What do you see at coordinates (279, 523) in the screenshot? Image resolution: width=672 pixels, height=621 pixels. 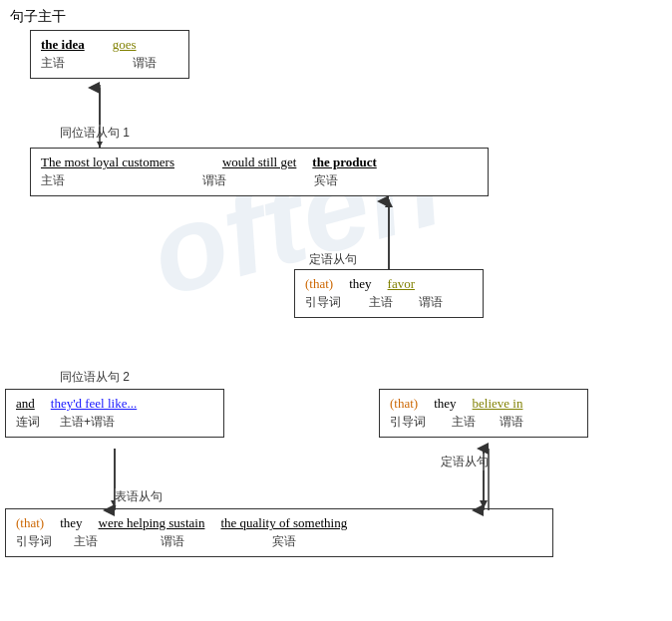 I see `pred-word-row: (that) they were helping sustain the qua…` at bounding box center [279, 523].